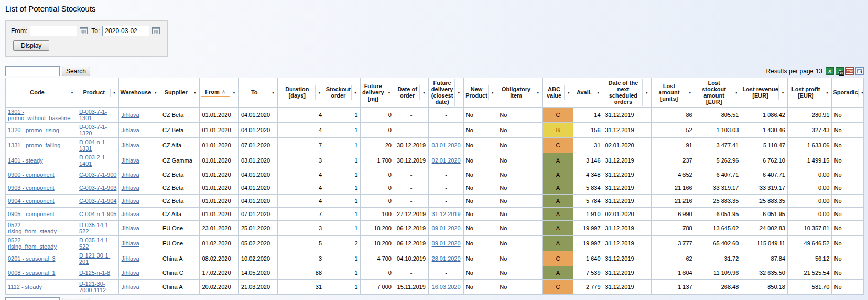 Image resolution: width=868 pixels, height=300 pixels. What do you see at coordinates (764, 93) in the screenshot?
I see `col-header-lost_revenue: Lost revenue [EUR]▼` at bounding box center [764, 93].